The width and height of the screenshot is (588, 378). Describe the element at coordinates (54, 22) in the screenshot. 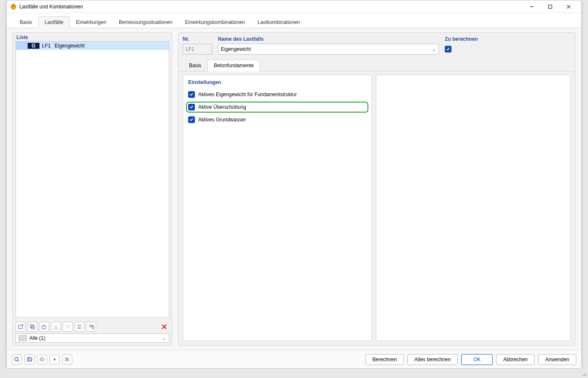

I see `tab-lastfaelle: Lastfälle` at that location.